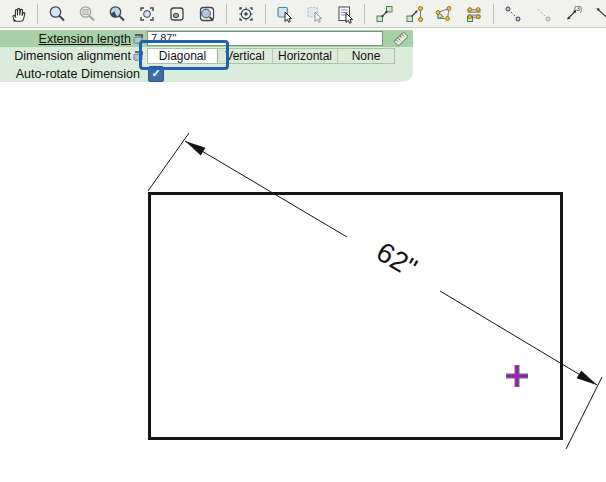 This screenshot has width=606, height=482. What do you see at coordinates (206, 38) in the screenshot?
I see `extension-length-row: Extension length 7.87"` at bounding box center [206, 38].